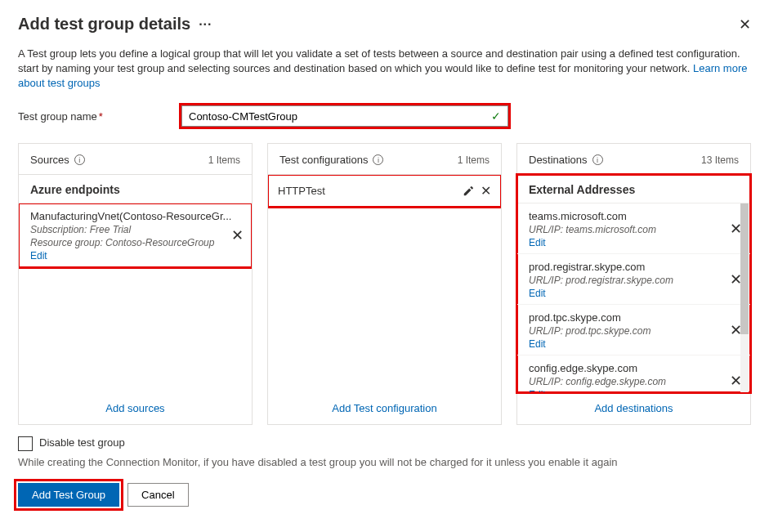 Image resolution: width=769 pixels, height=532 pixels. I want to click on more-icon: ···, so click(205, 25).